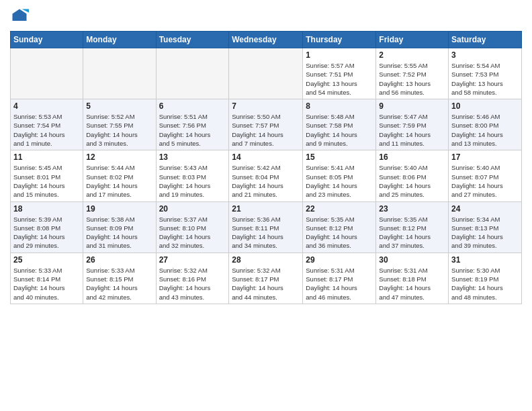 This screenshot has width=532, height=411. I want to click on day-number: 3, so click(485, 55).